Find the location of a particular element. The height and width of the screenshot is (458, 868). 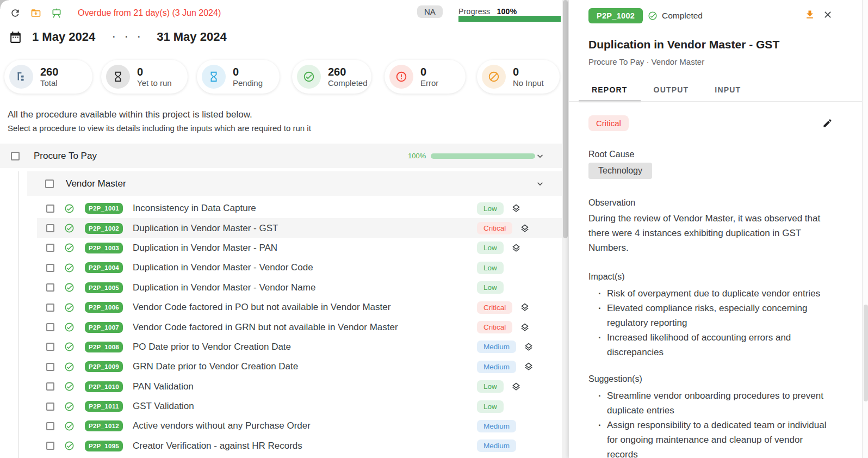

procedure-row: P2P_1005 Duplication in Vendor Master - … is located at coordinates (299, 288).